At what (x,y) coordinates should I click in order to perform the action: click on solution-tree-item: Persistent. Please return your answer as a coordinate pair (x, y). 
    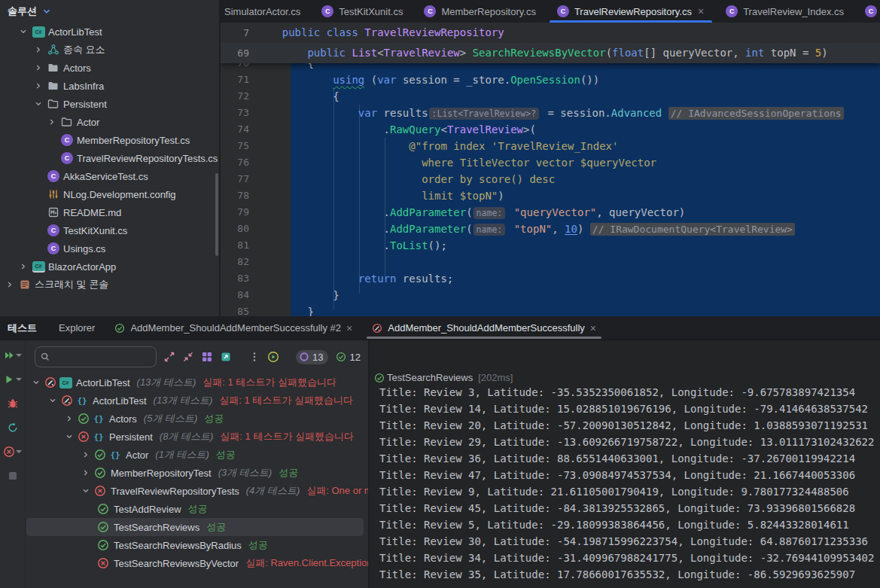
    Looking at the image, I should click on (110, 104).